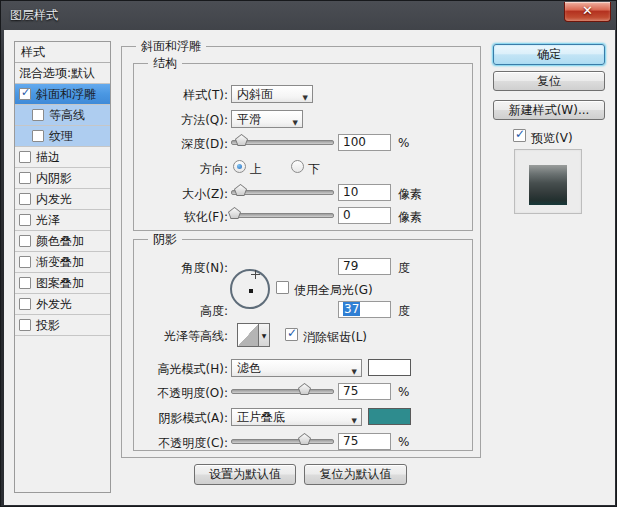  Describe the element at coordinates (250, 289) in the screenshot. I see `angle-dial` at that location.